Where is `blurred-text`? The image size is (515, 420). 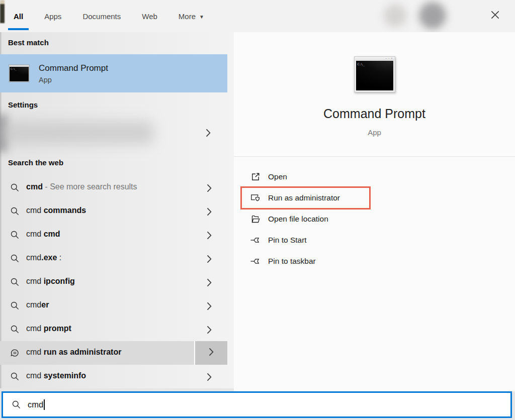
blurred-text is located at coordinates (78, 133).